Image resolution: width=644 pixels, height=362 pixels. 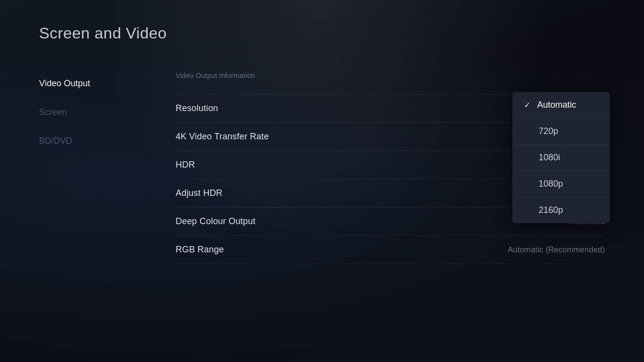 What do you see at coordinates (199, 193) in the screenshot?
I see `adjust-hdr-label: Adjust HDR` at bounding box center [199, 193].